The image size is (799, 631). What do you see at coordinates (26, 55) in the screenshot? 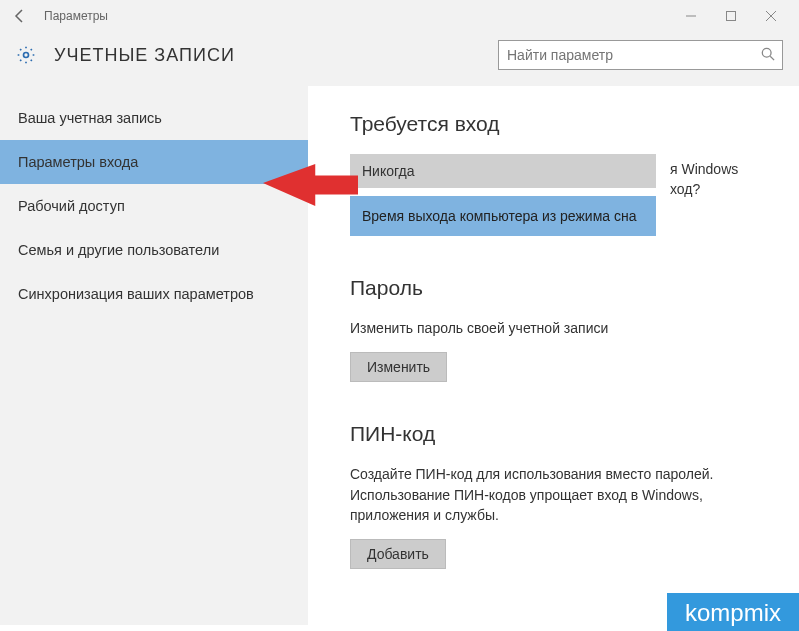
I see `gear-icon` at bounding box center [26, 55].